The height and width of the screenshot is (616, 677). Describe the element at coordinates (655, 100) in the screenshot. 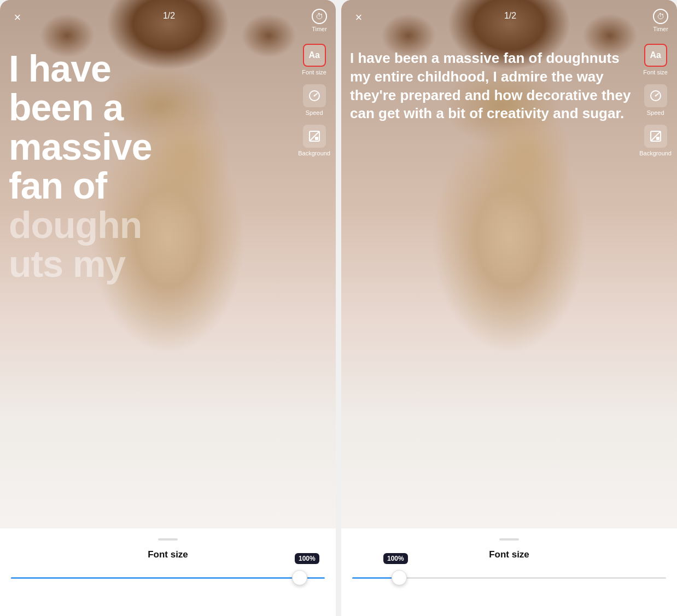

I see `right-tools-2: Aa Font size Speed` at that location.